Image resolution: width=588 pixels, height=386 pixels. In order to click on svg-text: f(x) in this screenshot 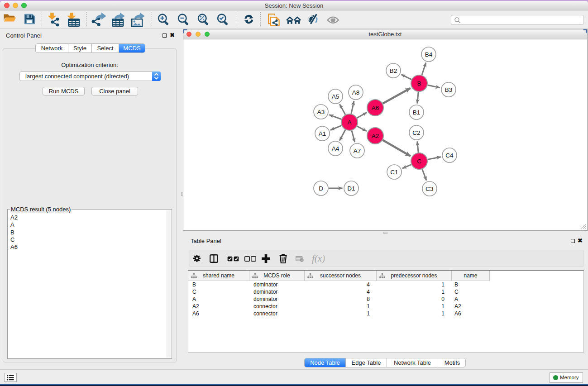, I will do `click(318, 258)`.